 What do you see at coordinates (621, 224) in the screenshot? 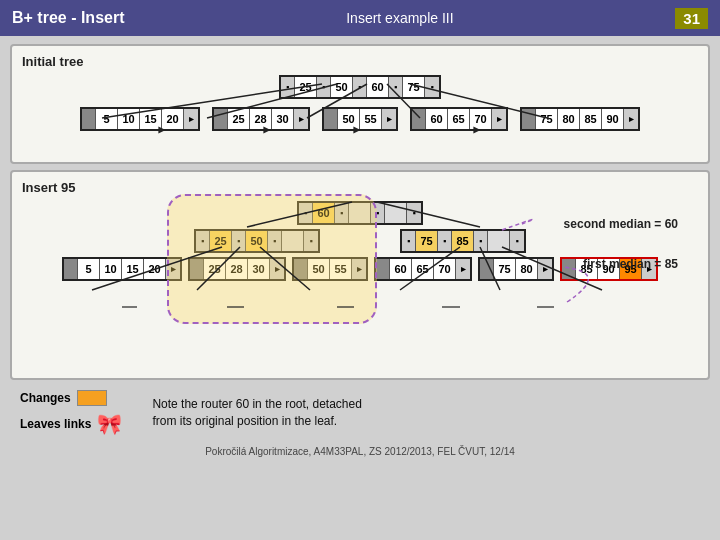
I see `second-median-label: second median = 60` at bounding box center [621, 224].